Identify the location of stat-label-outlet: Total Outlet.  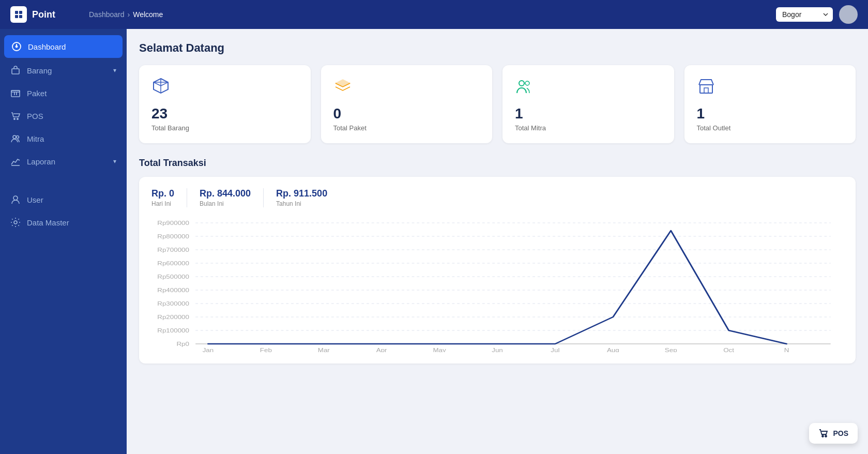
(770, 128).